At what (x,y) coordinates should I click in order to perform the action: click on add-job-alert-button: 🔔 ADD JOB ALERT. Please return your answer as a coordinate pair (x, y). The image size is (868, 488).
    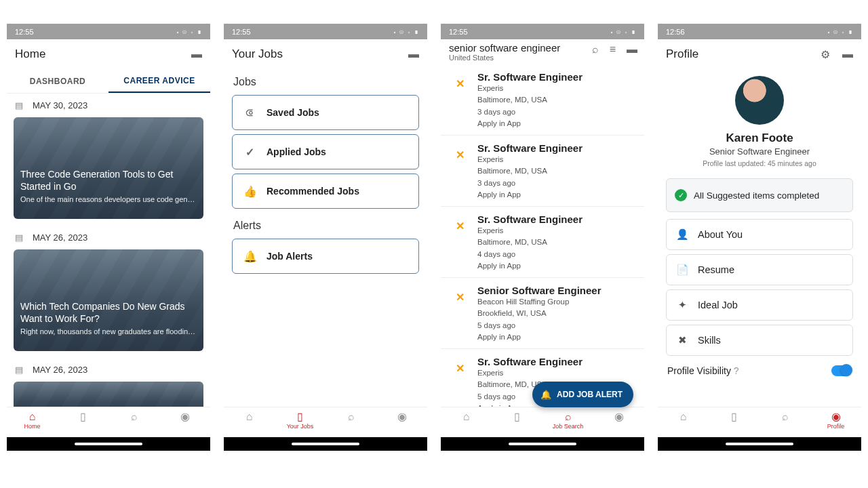
    Looking at the image, I should click on (583, 394).